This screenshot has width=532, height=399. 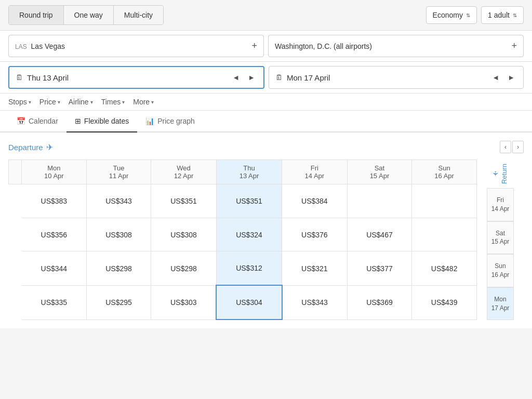 What do you see at coordinates (136, 77) in the screenshot?
I see `depart-date-input: 🗓 Thu 13 April ◄ ►` at bounding box center [136, 77].